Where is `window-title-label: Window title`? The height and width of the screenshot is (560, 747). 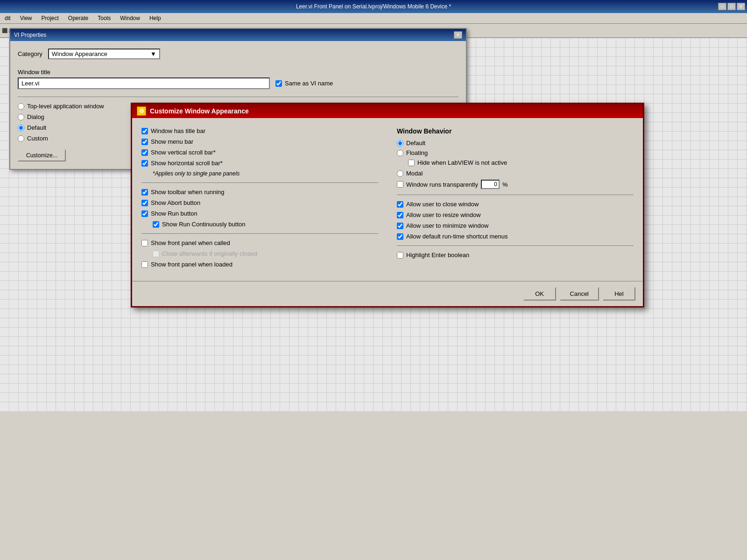
window-title-label: Window title is located at coordinates (238, 72).